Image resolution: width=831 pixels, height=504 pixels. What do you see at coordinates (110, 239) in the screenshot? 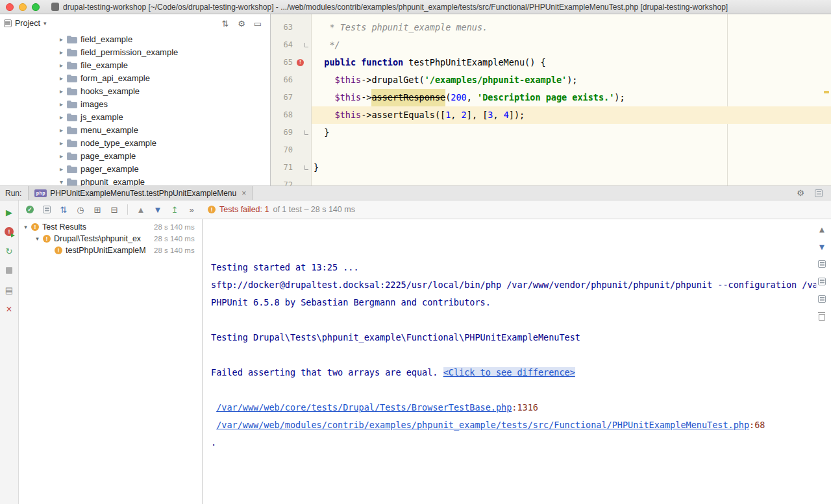
I see `test-tree-row: ▾!Drupal\Tests\phpunit_ex28 s 140 ms` at bounding box center [110, 239].